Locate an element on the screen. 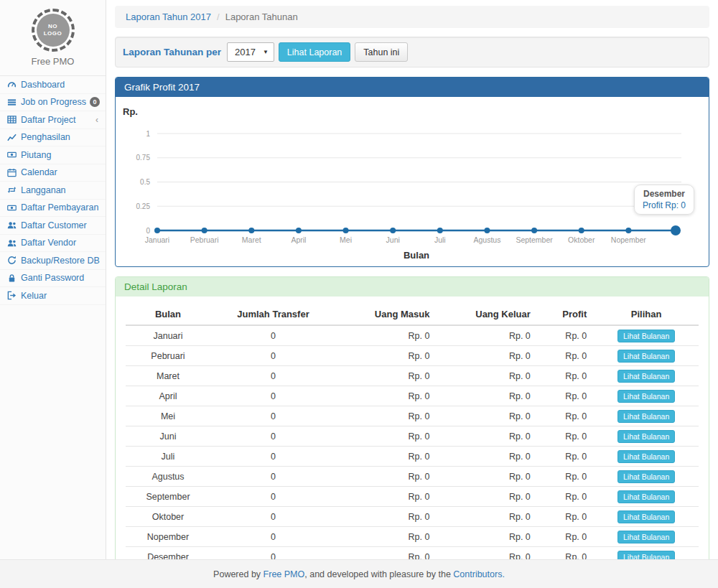 Image resolution: width=718 pixels, height=588 pixels. money-icon is located at coordinates (11, 207).